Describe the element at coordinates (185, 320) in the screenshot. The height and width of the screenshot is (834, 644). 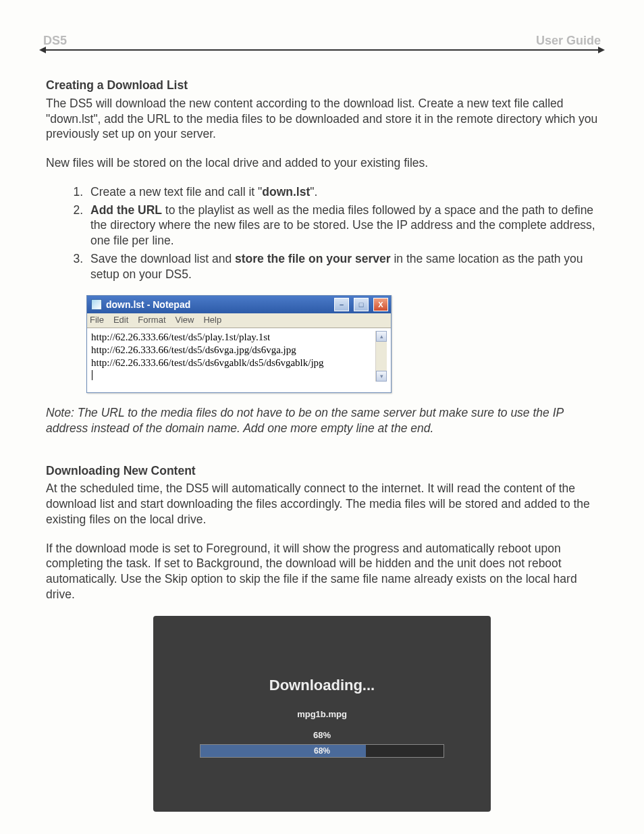
I see `menu-view: View` at that location.